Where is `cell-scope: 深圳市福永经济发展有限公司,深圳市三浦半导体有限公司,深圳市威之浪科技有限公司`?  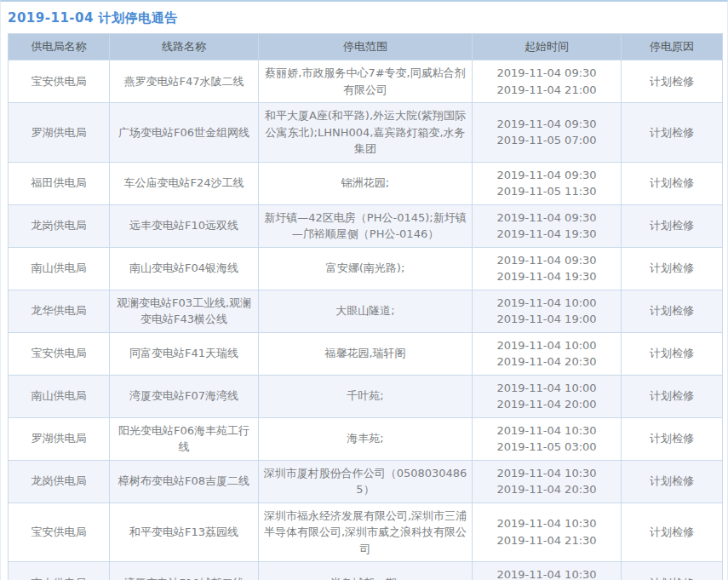
cell-scope: 深圳市福永经济发展有限公司,深圳市三浦半导体有限公司,深圳市威之浪科技有限公司 is located at coordinates (366, 532).